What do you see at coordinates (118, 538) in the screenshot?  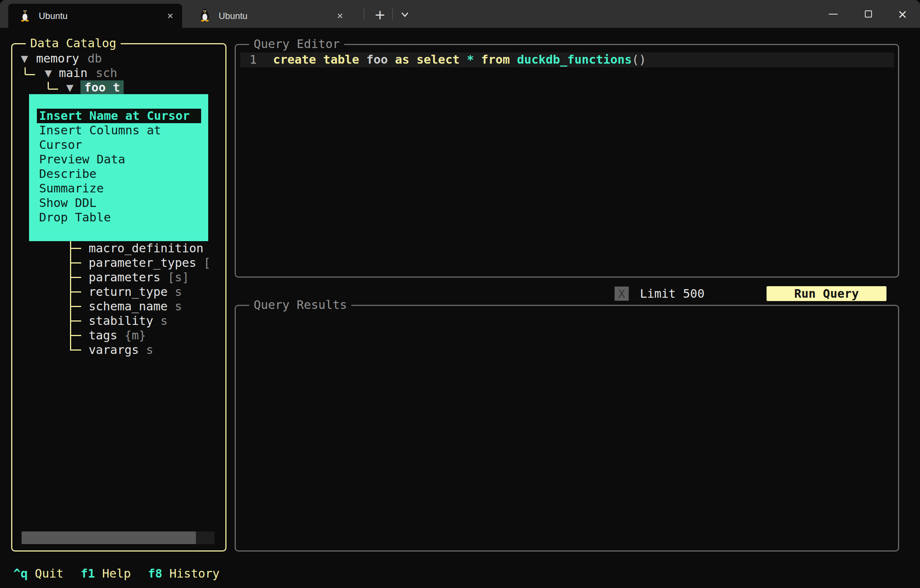 I see `horizontal-scrollbar` at bounding box center [118, 538].